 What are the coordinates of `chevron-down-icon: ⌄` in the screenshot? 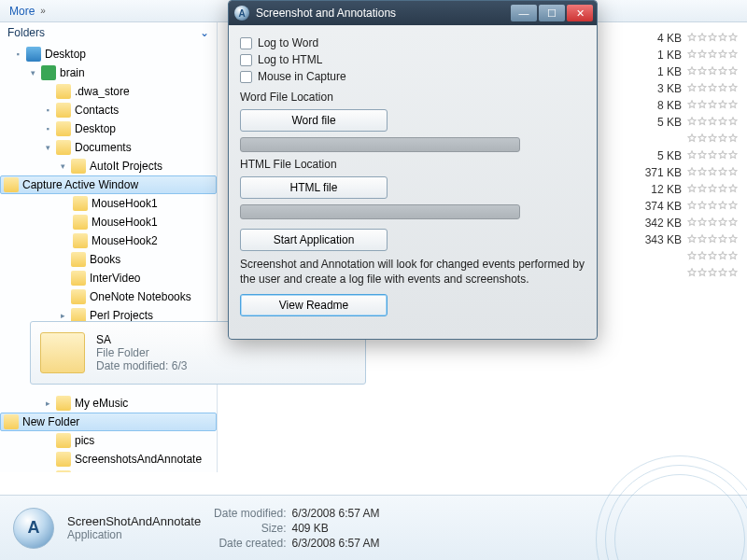 It's located at (204, 33).